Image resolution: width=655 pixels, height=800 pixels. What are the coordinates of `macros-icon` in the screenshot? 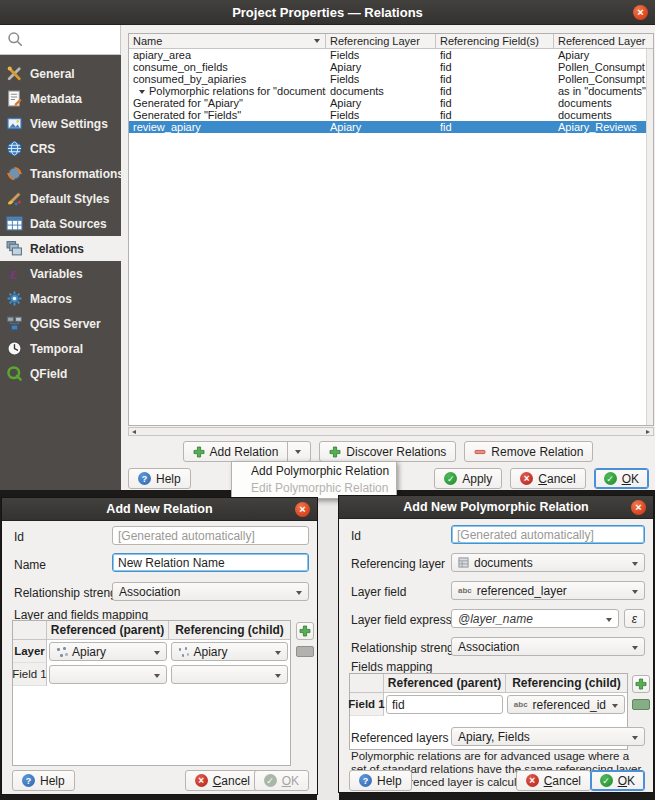 It's located at (14, 298).